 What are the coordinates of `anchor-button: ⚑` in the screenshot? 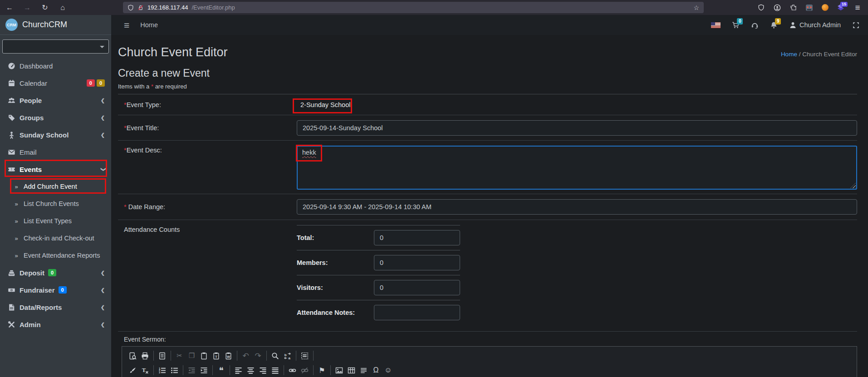 It's located at (322, 370).